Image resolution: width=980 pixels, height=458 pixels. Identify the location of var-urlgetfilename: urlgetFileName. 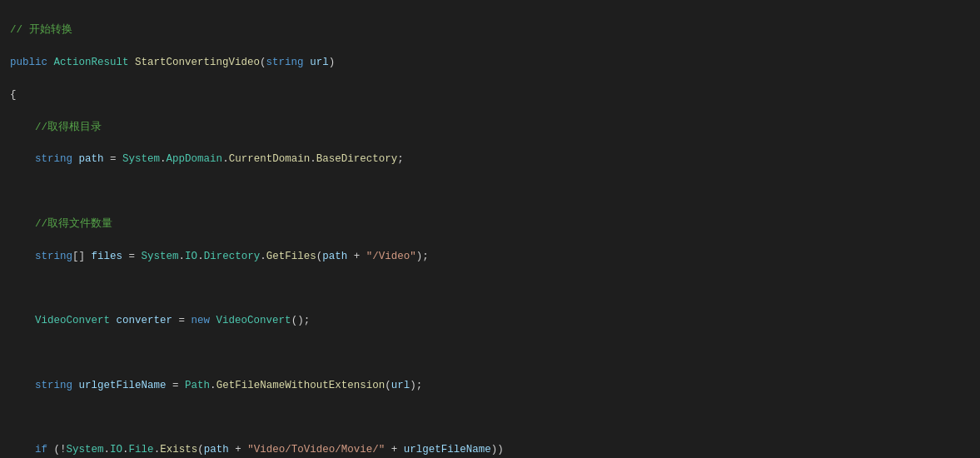
(123, 386).